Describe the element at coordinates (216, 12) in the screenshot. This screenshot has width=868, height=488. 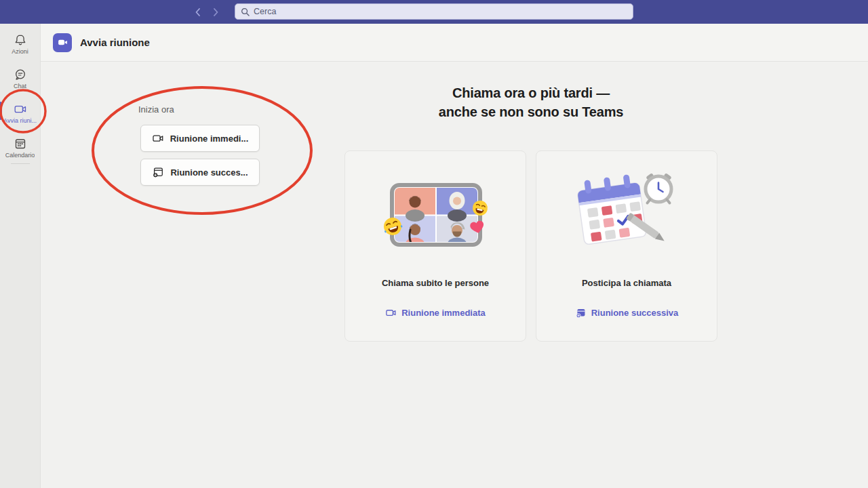
I see `nav-forward-button` at that location.